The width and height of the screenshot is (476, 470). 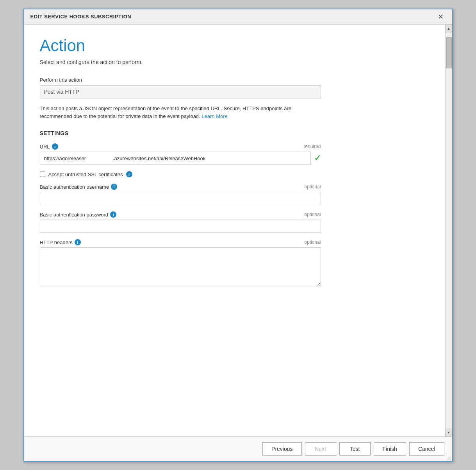 I want to click on finish-button: Finish, so click(x=390, y=449).